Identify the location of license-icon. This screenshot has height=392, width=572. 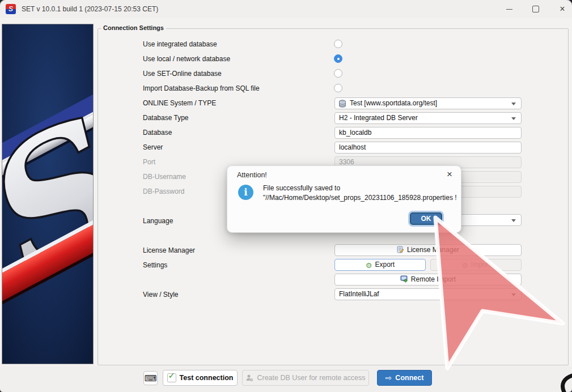
(400, 249).